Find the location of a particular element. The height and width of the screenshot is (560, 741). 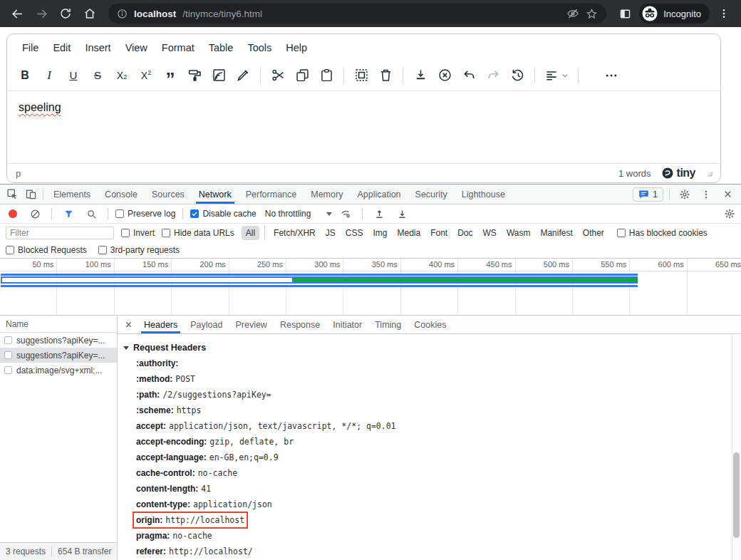

copy-button is located at coordinates (302, 76).